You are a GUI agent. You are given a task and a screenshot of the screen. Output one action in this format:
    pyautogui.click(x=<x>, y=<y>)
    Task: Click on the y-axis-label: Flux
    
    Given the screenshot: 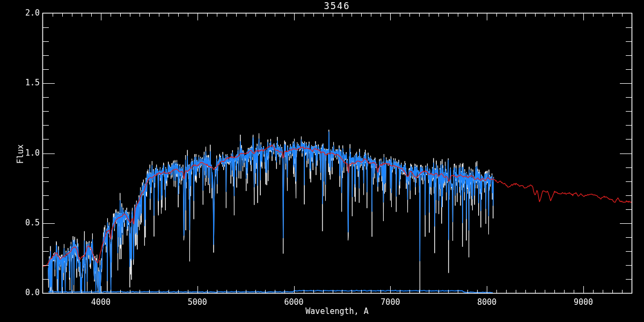 What is the action you would take?
    pyautogui.click(x=20, y=154)
    